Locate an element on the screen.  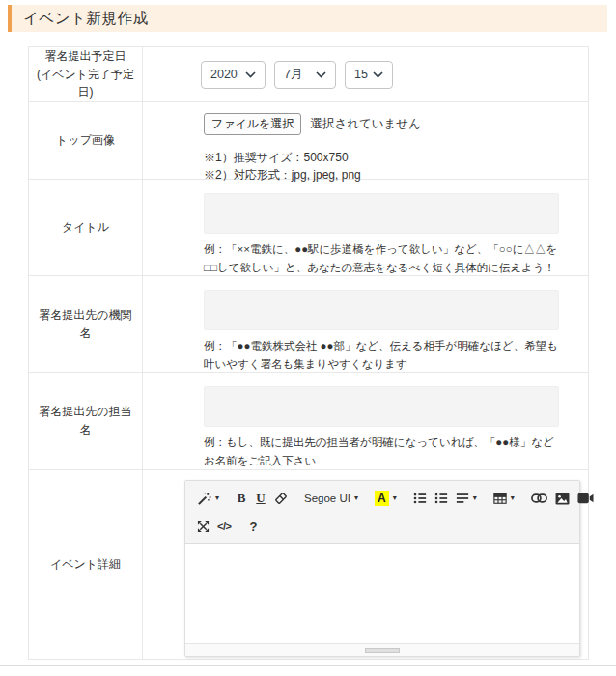
date-label-line1: 署名提出予定日 is located at coordinates (86, 56).